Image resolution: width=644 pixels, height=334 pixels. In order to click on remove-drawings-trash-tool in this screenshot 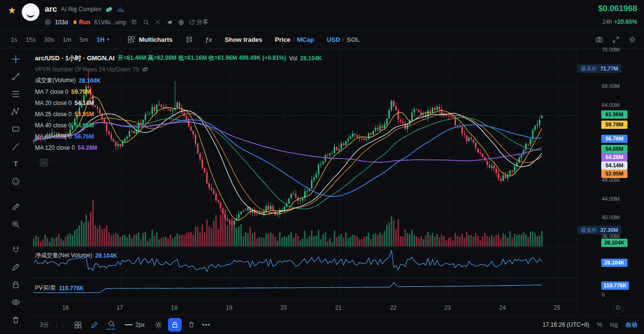, I will do `click(16, 320)`.